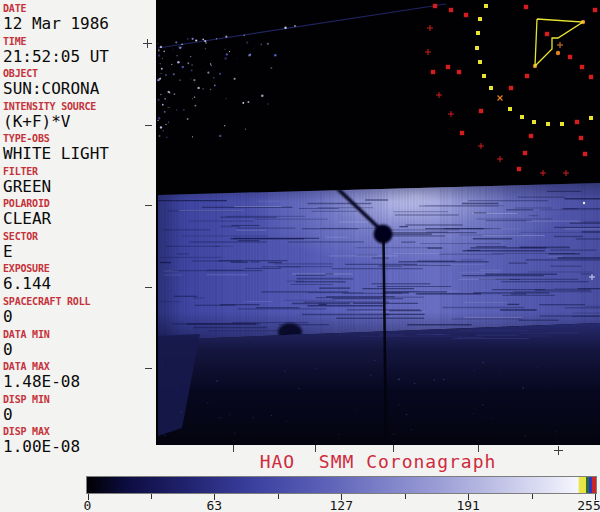  I want to click on metadata-field: DATA MIN0, so click(26, 344).